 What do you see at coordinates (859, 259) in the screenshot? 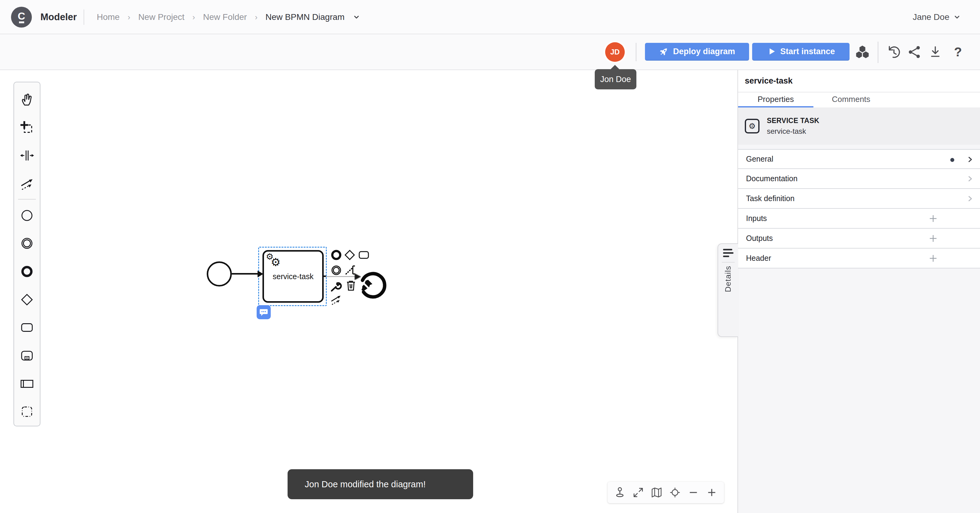
I see `group-header: Header` at bounding box center [859, 259].